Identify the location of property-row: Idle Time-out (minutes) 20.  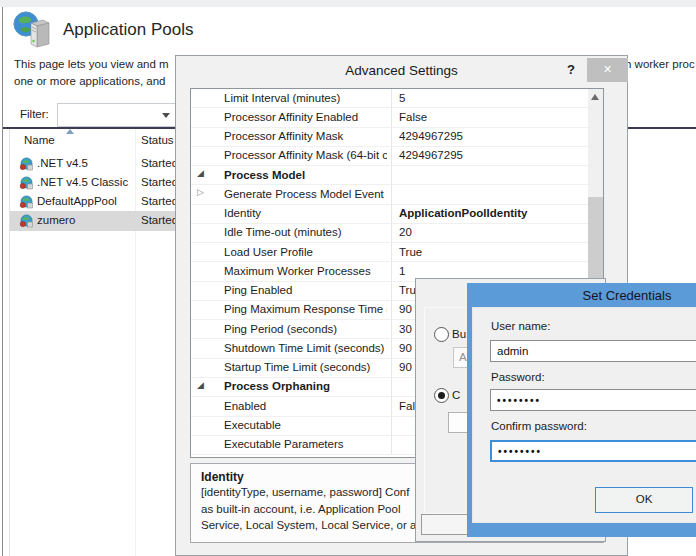
(397, 234).